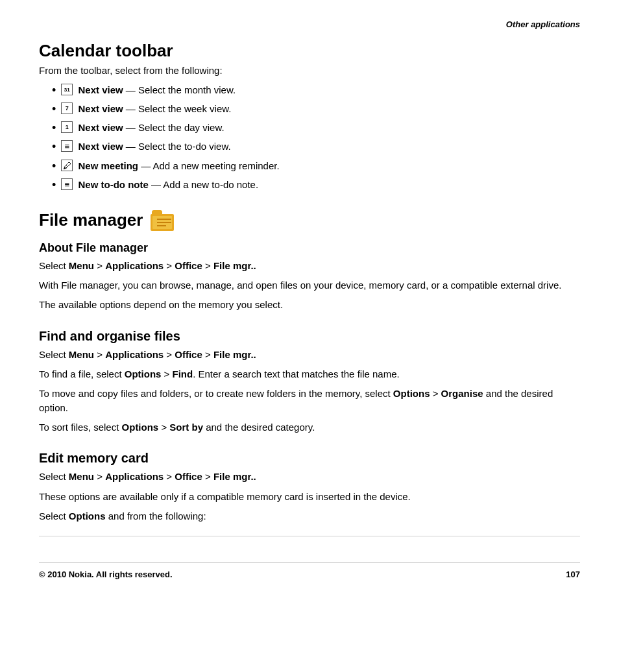 Image resolution: width=619 pixels, height=672 pixels. I want to click on item-text: Next view — Select the day view., so click(149, 127).